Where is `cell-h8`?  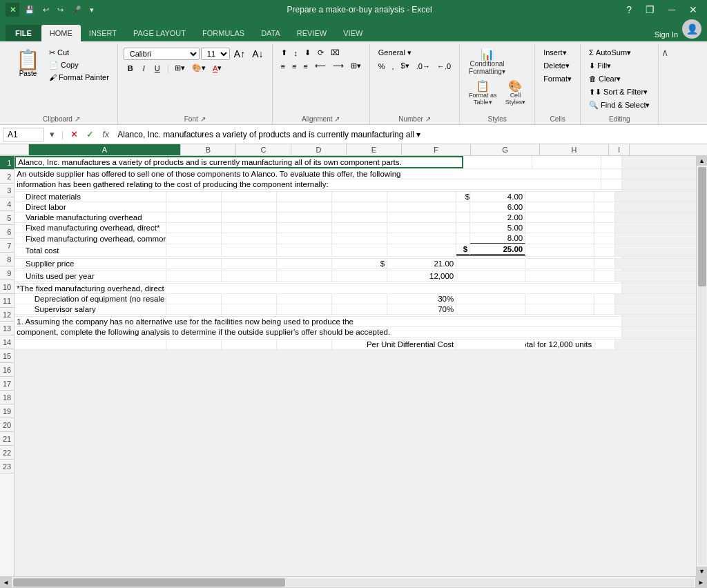
cell-h8 is located at coordinates (560, 228).